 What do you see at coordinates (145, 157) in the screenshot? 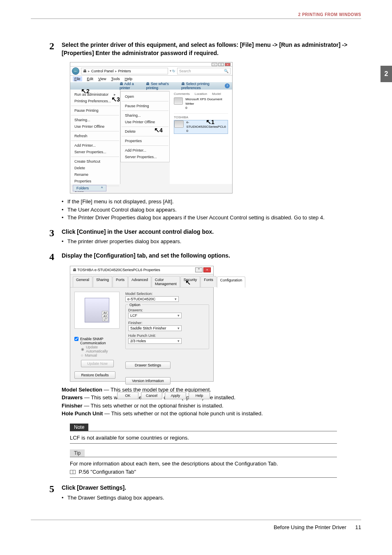
I see `sub-server-props: Server Properties...` at bounding box center [145, 157].